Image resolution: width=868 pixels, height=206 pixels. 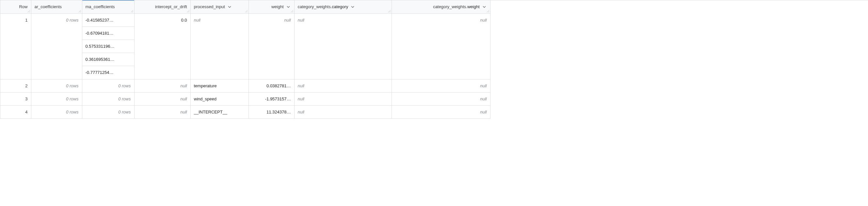 What do you see at coordinates (16, 86) in the screenshot?
I see `cell-row-number: 2` at bounding box center [16, 86].